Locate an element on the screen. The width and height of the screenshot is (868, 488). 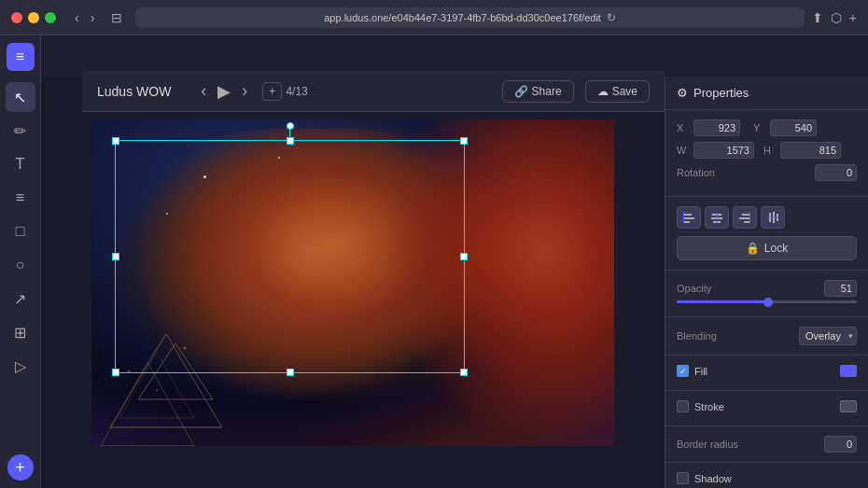
rotation-input is located at coordinates (836, 173).